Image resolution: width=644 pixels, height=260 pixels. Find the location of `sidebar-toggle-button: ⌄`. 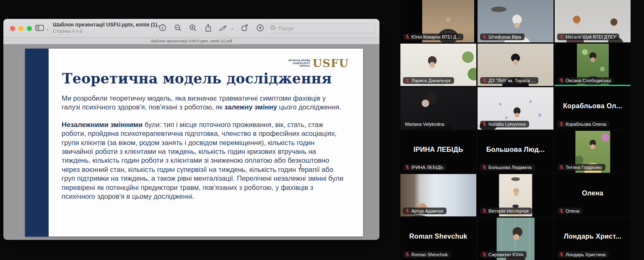

sidebar-toggle-button: ⌄ is located at coordinates (42, 29).